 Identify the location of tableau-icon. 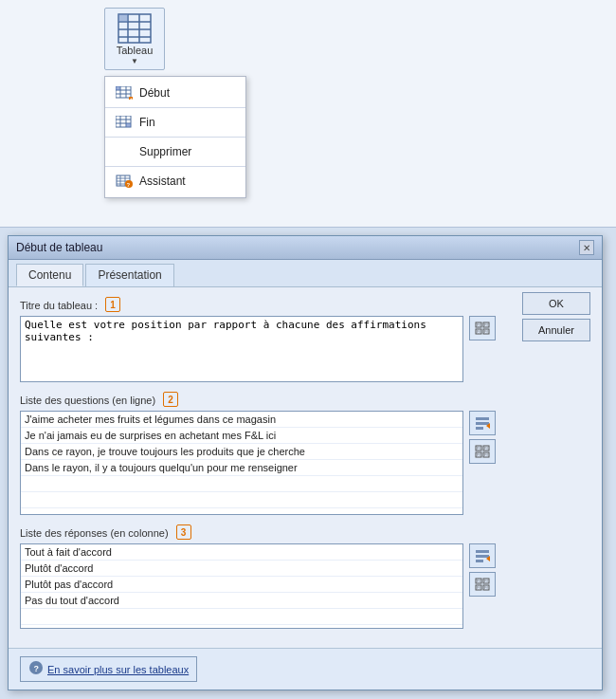
(135, 28).